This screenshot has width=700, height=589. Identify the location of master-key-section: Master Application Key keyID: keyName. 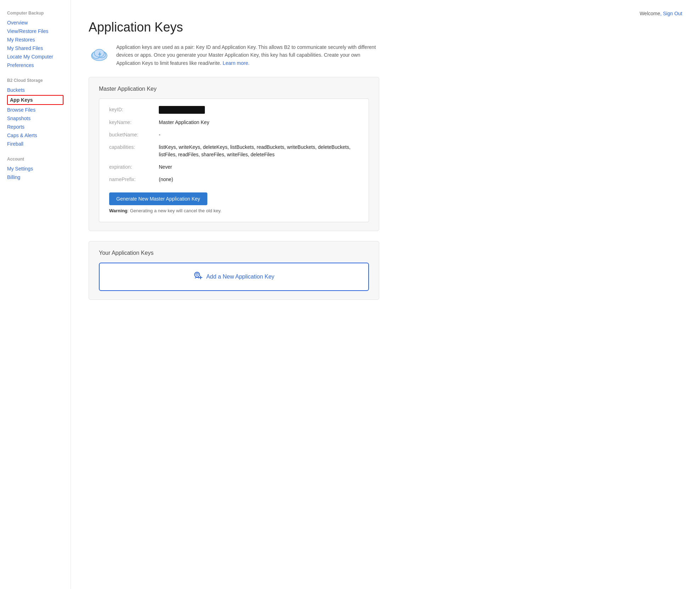
(234, 154).